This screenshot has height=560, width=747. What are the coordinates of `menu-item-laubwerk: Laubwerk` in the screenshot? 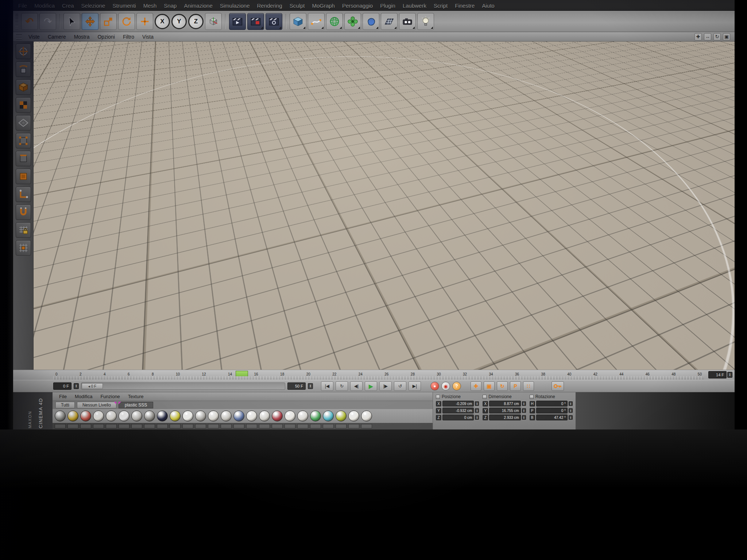 It's located at (414, 6).